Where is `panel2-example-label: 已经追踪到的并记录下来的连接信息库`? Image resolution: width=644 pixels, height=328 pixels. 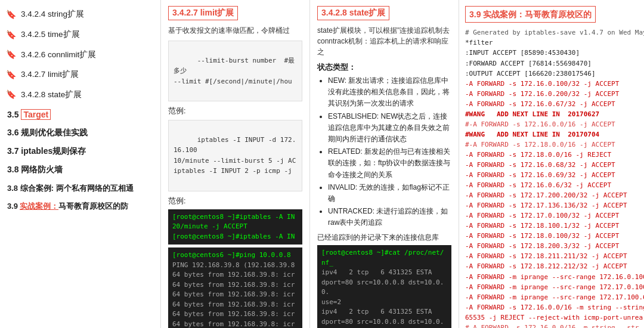
panel2-example-label: 已经追踪到的并记录下来的连接信息库 is located at coordinates (384, 237).